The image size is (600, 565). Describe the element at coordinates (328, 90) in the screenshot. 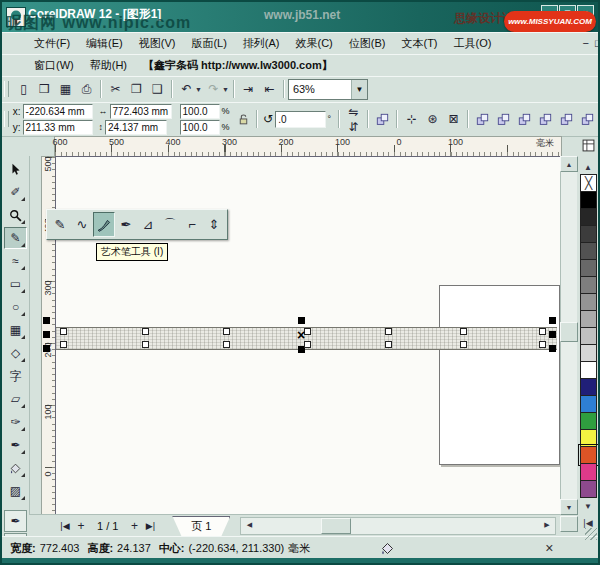

I see `zoom-level-combo: 63% ▼` at that location.